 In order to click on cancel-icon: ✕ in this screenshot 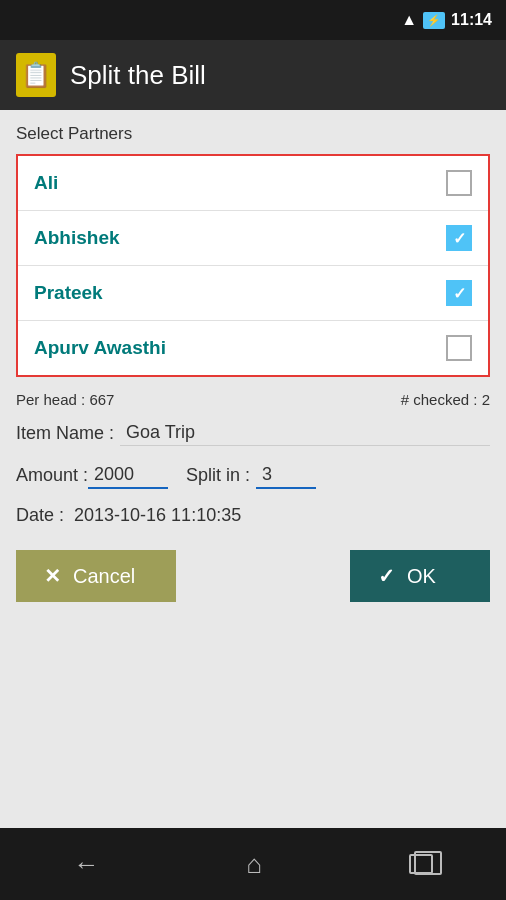, I will do `click(52, 576)`.